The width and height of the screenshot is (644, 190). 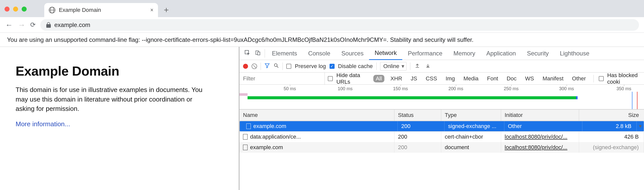 What do you see at coordinates (417, 66) in the screenshot?
I see `upload-har-icon` at bounding box center [417, 66].